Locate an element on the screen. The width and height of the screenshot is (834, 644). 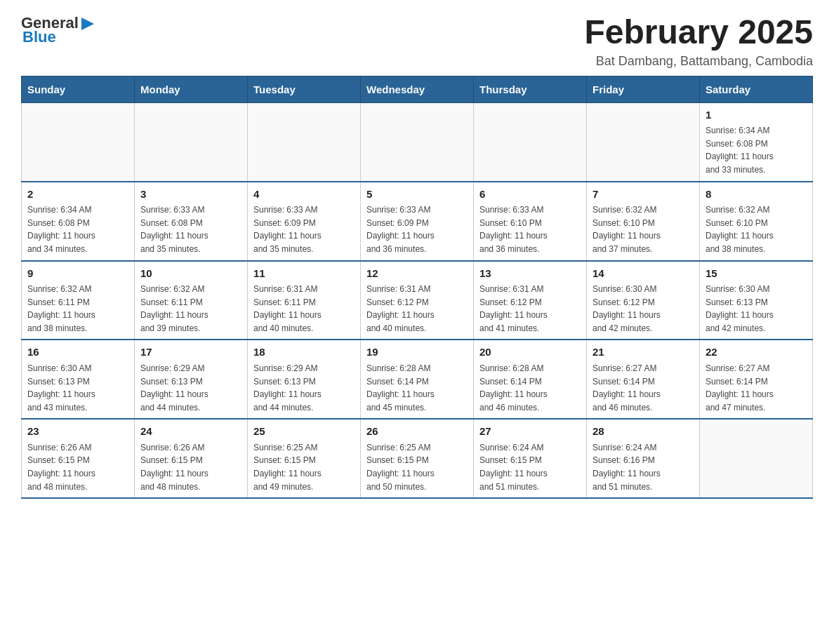
main-title: February 2025 is located at coordinates (699, 32).